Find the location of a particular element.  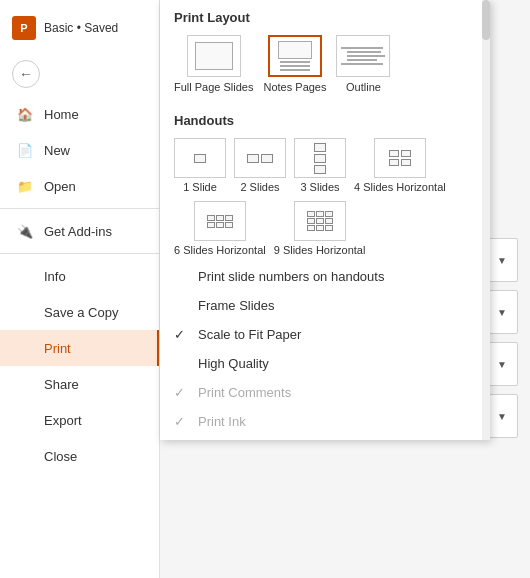

handout-4-preview is located at coordinates (400, 158).